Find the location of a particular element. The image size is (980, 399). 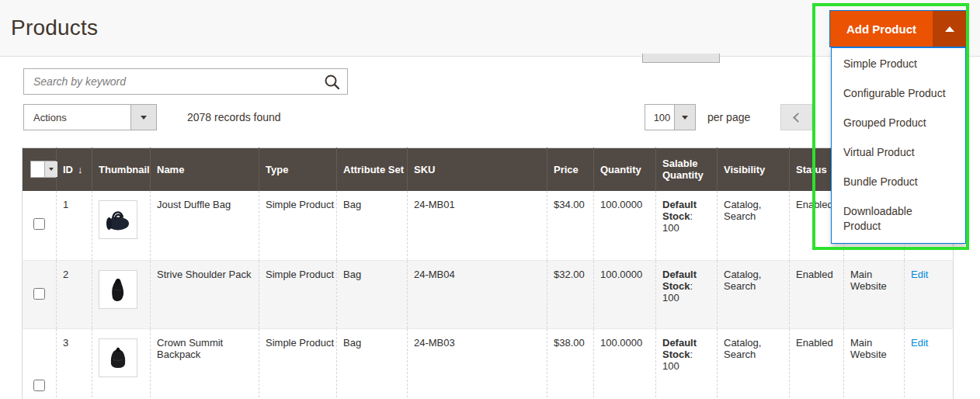

cell-id: 1 is located at coordinates (75, 226).